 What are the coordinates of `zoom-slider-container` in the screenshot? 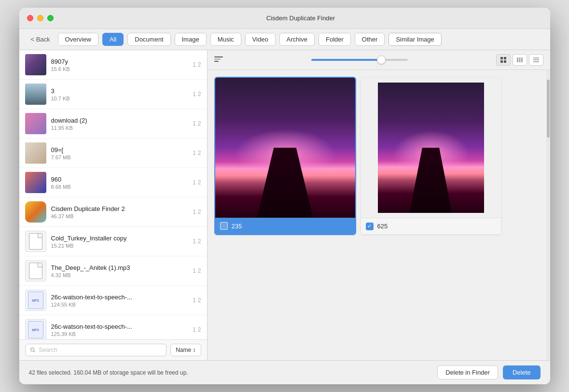 It's located at (360, 60).